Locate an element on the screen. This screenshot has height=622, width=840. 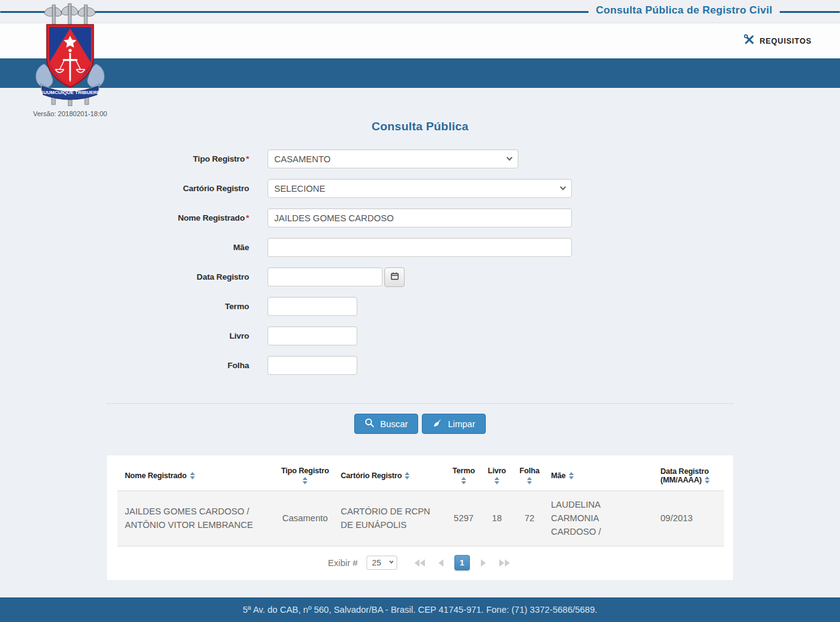
termo-input is located at coordinates (312, 306).